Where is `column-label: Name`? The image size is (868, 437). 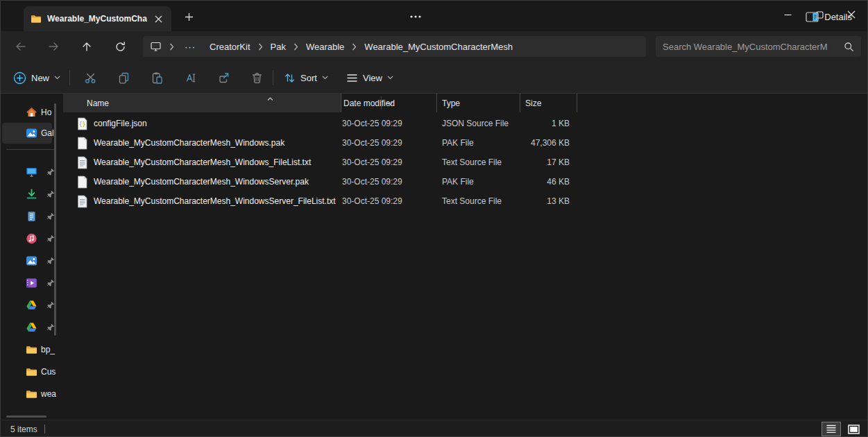 column-label: Name is located at coordinates (98, 103).